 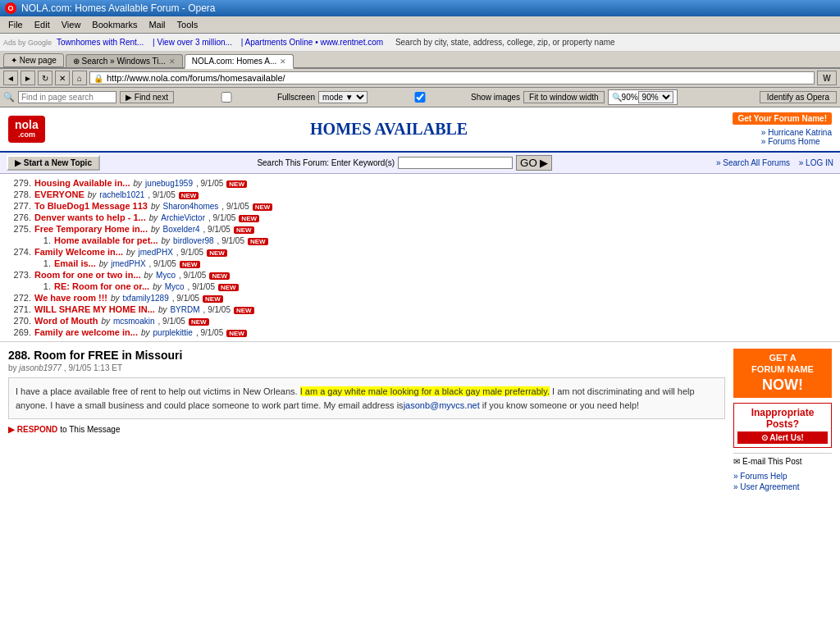 What do you see at coordinates (102, 286) in the screenshot?
I see `thread-title: RE: Room for one or...` at bounding box center [102, 286].